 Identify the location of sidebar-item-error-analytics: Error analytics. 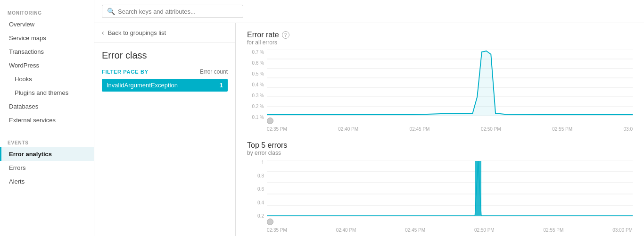
(47, 154).